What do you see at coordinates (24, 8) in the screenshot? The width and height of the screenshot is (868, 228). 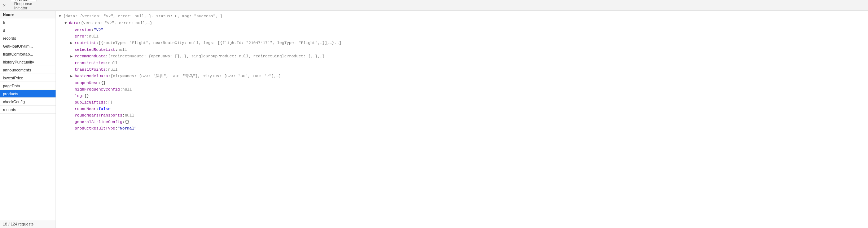 I see `tab-initiator: Initiator` at bounding box center [24, 8].